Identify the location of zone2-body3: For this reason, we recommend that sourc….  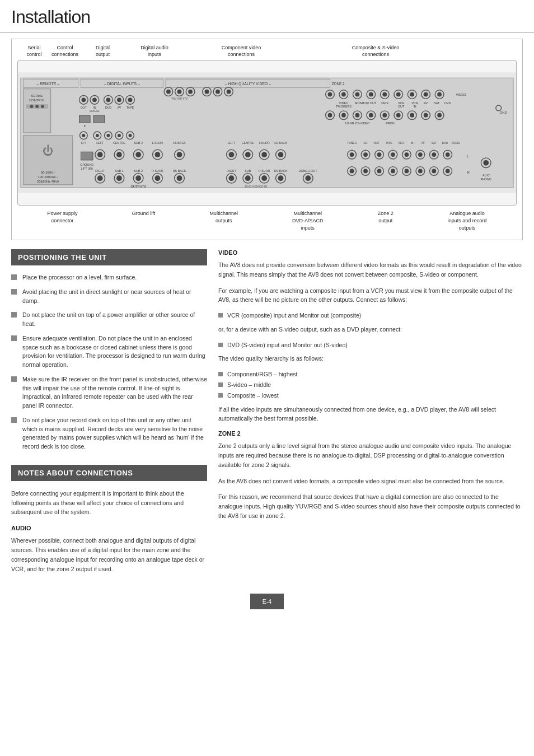
(371, 506).